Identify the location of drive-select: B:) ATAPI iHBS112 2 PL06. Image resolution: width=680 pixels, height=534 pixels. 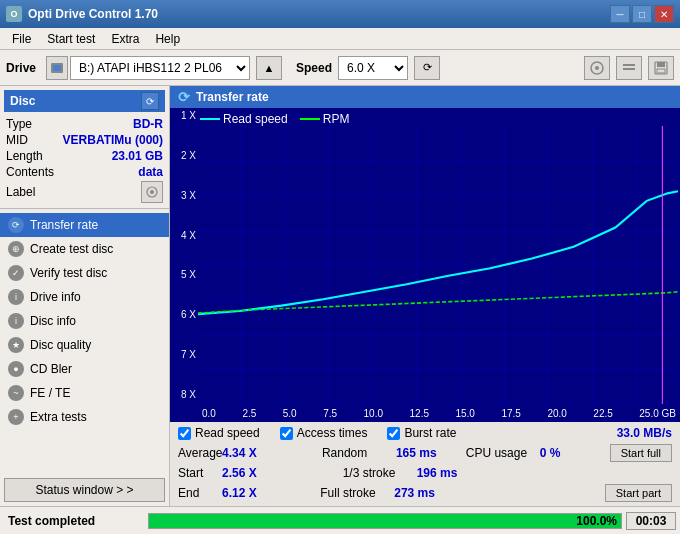
(160, 68).